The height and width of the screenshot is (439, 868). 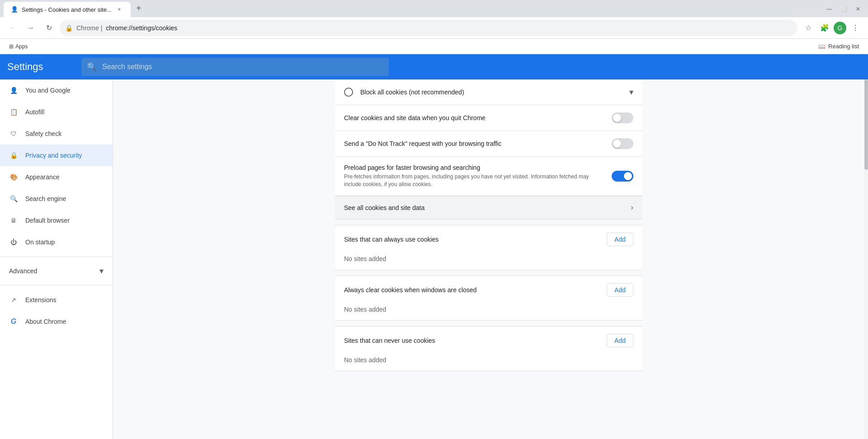 What do you see at coordinates (56, 177) in the screenshot?
I see `sidebar-item-appearance: 🎨 Appearance` at bounding box center [56, 177].